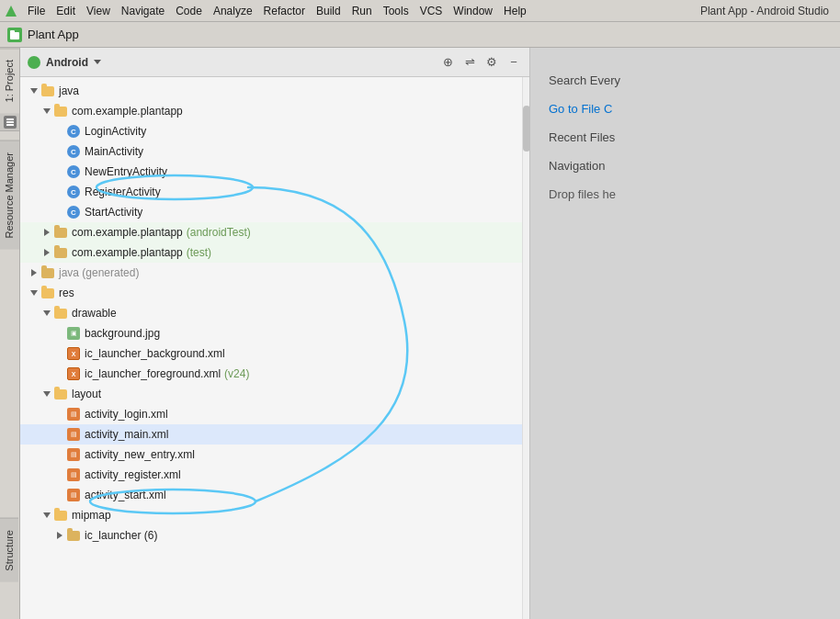  I want to click on menu-file: File, so click(37, 11).